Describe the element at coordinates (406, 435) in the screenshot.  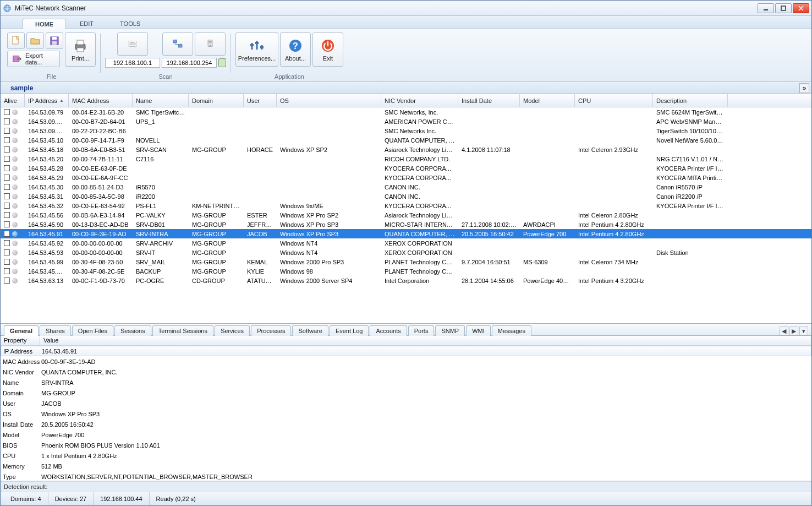
I see `property-row: ModelPowerEdge 700` at that location.